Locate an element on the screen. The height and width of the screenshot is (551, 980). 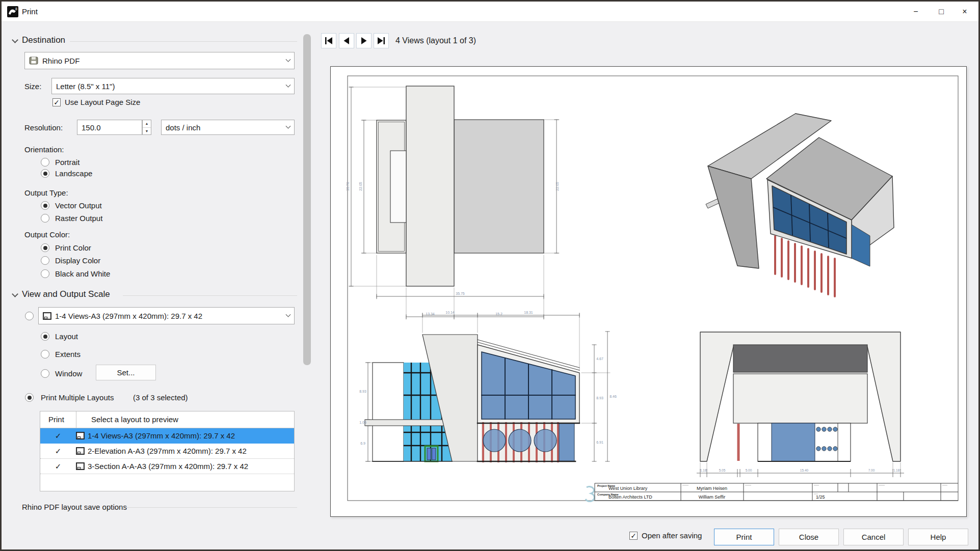
resolution-unit: dots / inch is located at coordinates (183, 127).